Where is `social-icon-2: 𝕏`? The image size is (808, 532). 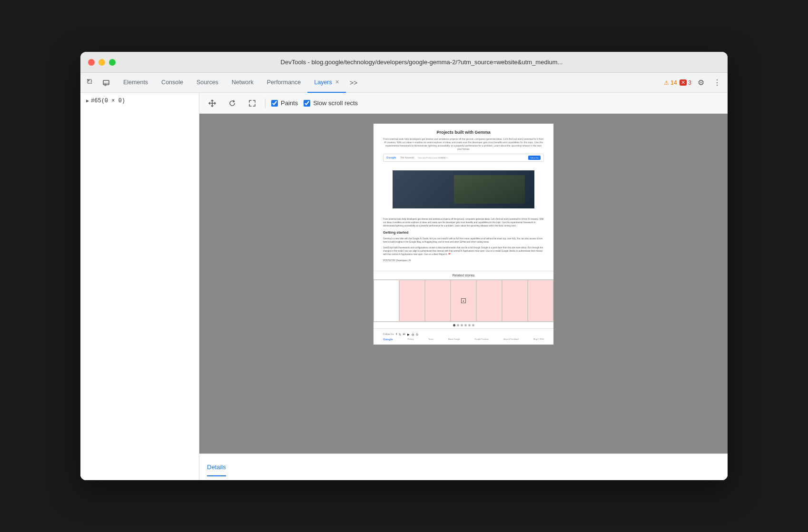
social-icon-2: 𝕏 is located at coordinates (400, 334).